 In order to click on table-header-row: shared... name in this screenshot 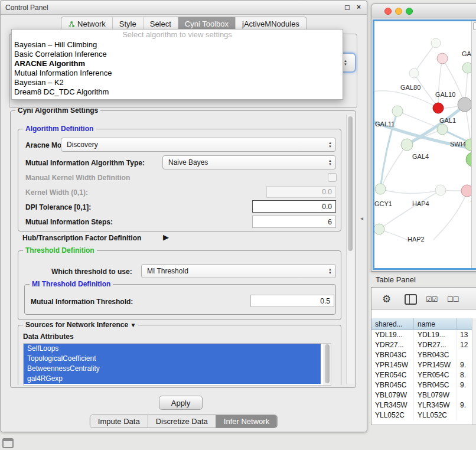, I will do `click(424, 324)`.